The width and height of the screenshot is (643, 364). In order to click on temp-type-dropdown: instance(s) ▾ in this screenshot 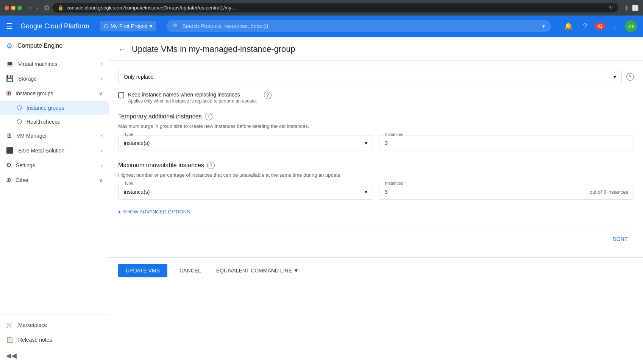, I will do `click(245, 143)`.